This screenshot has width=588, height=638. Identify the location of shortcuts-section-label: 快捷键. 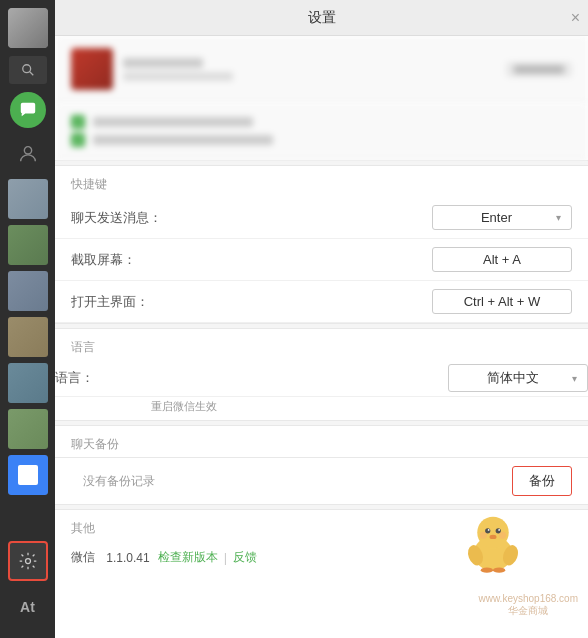
(322, 182).